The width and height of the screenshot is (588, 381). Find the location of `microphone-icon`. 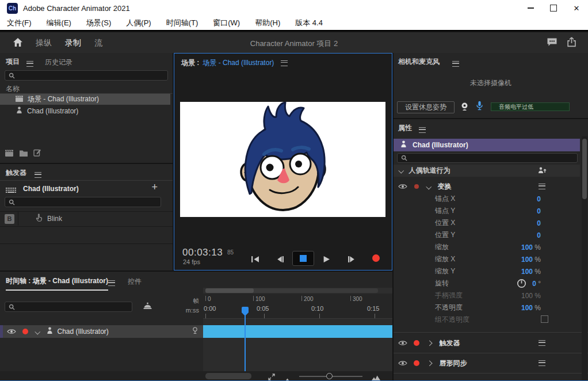

microphone-icon is located at coordinates (480, 107).